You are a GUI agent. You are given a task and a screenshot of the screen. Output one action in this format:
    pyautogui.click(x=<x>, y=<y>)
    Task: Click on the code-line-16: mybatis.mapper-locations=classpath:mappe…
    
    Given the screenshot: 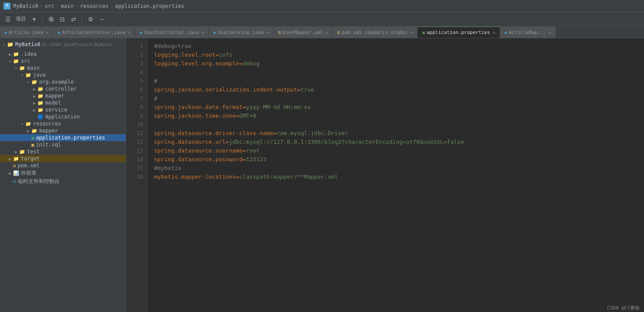 What is the action you would take?
    pyautogui.click(x=396, y=177)
    